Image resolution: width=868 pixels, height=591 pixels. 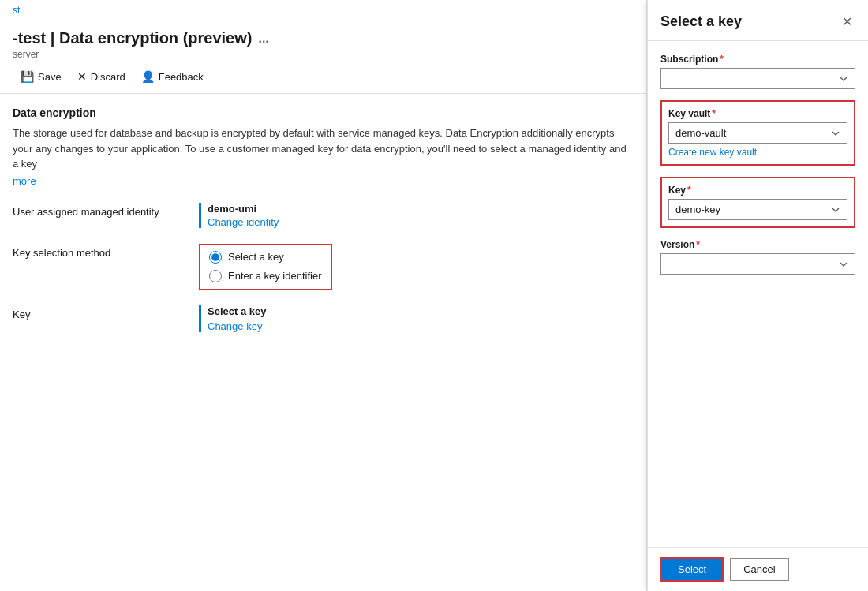 What do you see at coordinates (758, 569) in the screenshot?
I see `panel-footer: Select Cancel` at bounding box center [758, 569].